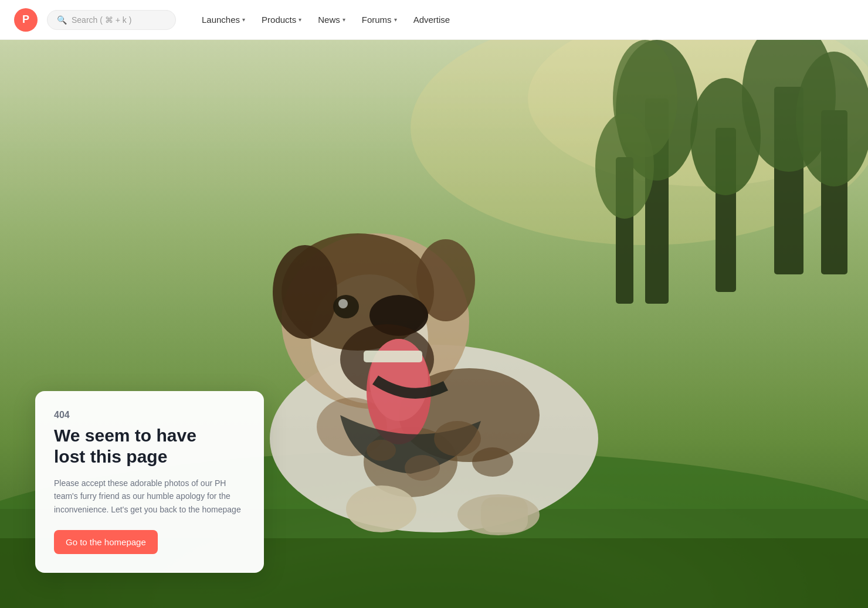 Image resolution: width=868 pixels, height=608 pixels. Describe the element at coordinates (223, 20) in the screenshot. I see `nav-launches: Launches ▾` at that location.